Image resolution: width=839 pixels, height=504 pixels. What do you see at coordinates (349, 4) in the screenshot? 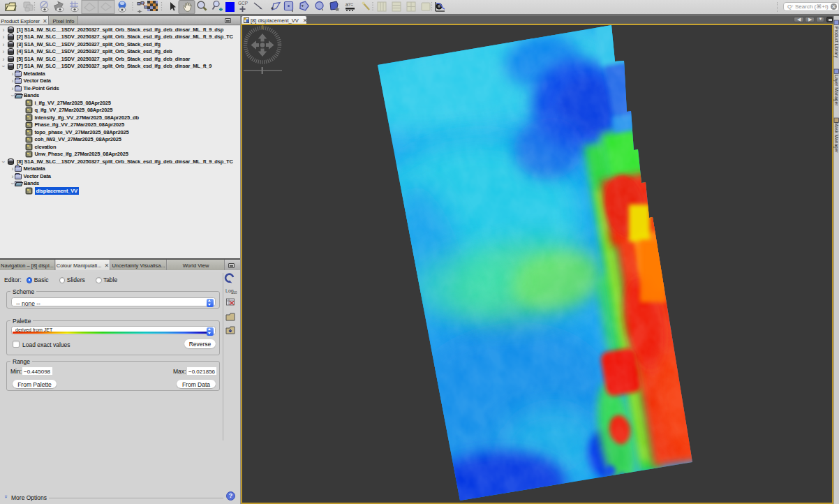
I see `svg-text: a?=` at bounding box center [349, 4].